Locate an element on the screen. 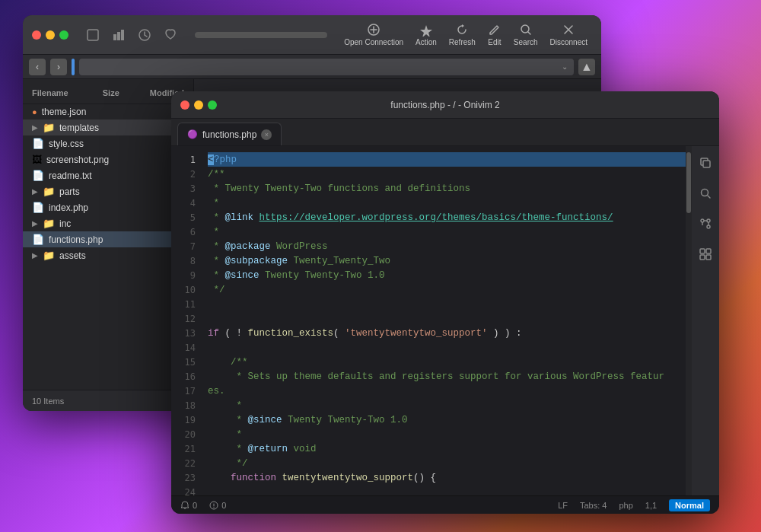 The height and width of the screenshot is (532, 761). bell-status: 0 is located at coordinates (189, 505).